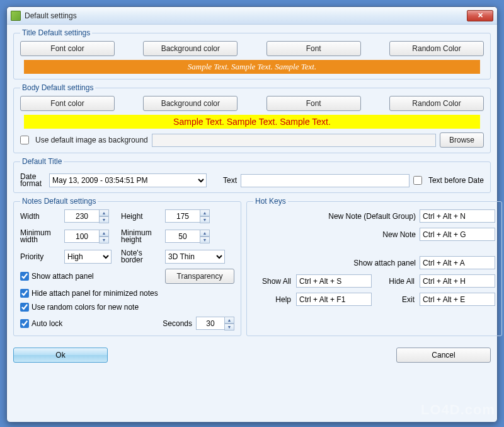 This screenshot has width=504, height=427. What do you see at coordinates (437, 49) in the screenshot?
I see `title-random-color-button: Random Color` at bounding box center [437, 49].